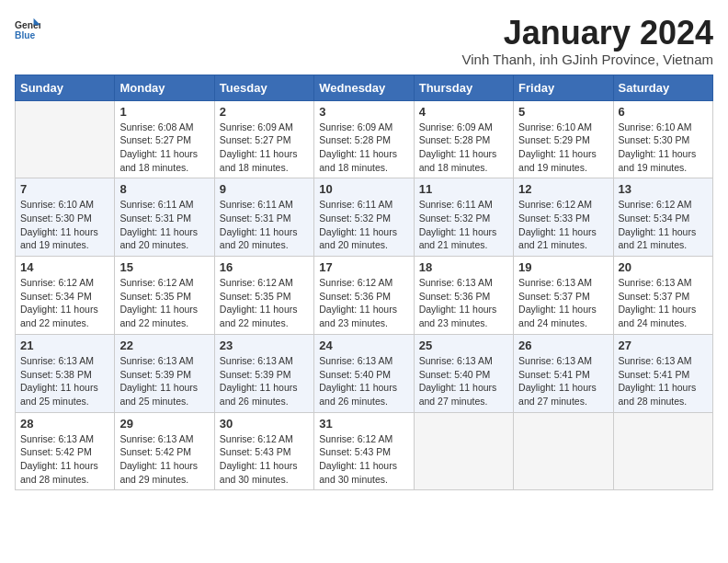 Image resolution: width=728 pixels, height=563 pixels. Describe the element at coordinates (64, 190) in the screenshot. I see `day-number: 7` at that location.